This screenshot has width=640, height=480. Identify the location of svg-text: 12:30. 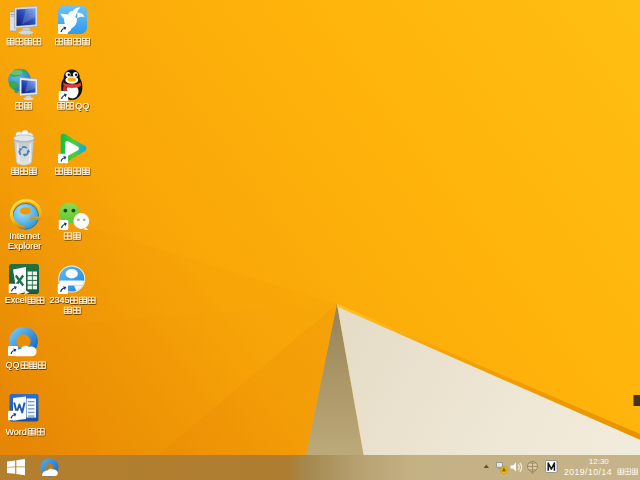
(600, 462).